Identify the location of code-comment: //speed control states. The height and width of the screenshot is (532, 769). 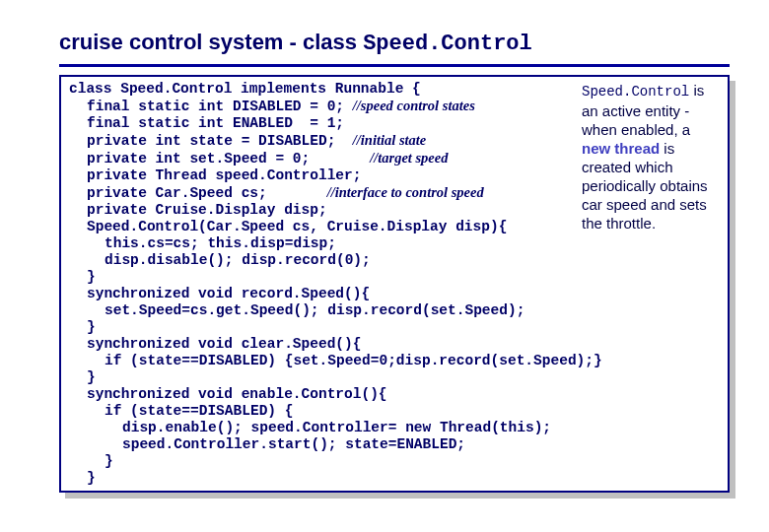
(414, 105).